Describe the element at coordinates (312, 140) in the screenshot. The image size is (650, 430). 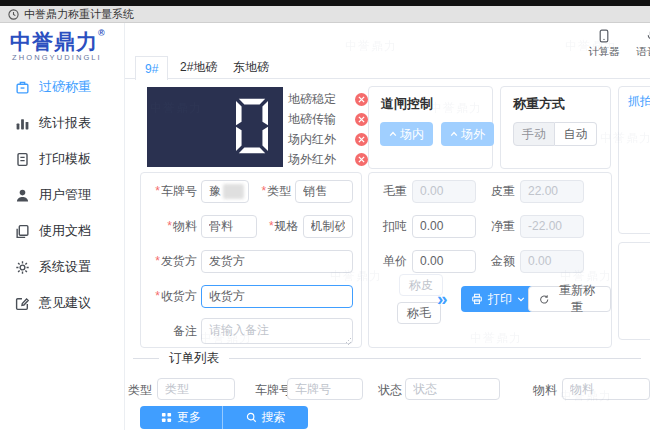
I see `status-label: 场内红外` at that location.